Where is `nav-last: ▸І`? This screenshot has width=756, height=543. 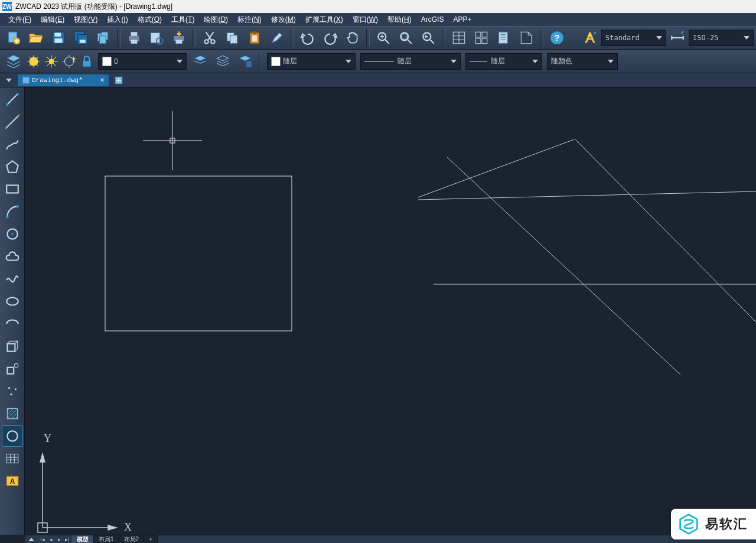 nav-last: ▸І is located at coordinates (67, 539).